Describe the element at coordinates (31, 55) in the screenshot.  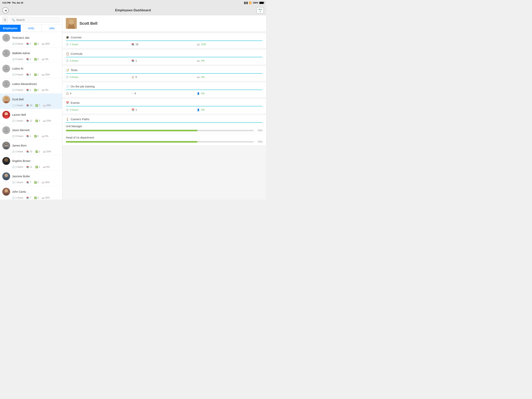
I see `employee-item: WalkMe Admin 🕐0 hours 📚1 ✅0 📖0%` at that location.